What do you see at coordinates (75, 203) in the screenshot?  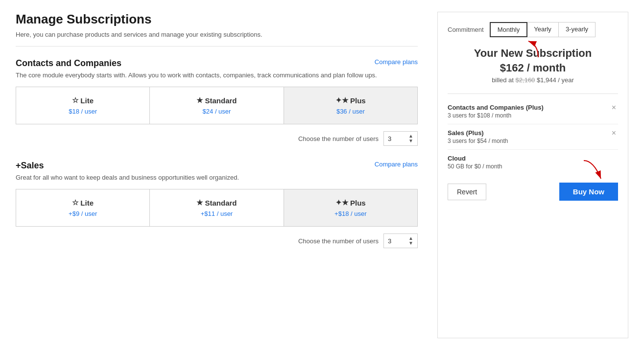 I see `sales-lite-icon: ☆` at bounding box center [75, 203].